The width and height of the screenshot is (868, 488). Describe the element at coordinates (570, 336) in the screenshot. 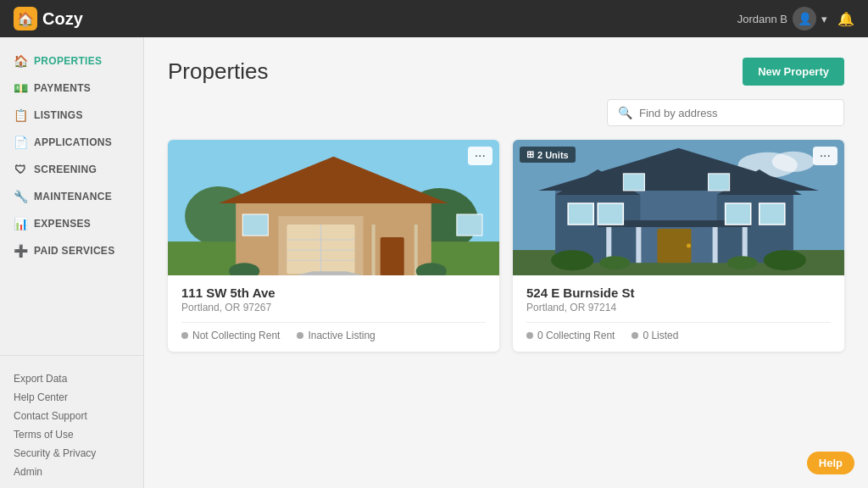

I see `stat-collecting-rent-2: 0 Collecting Rent` at that location.